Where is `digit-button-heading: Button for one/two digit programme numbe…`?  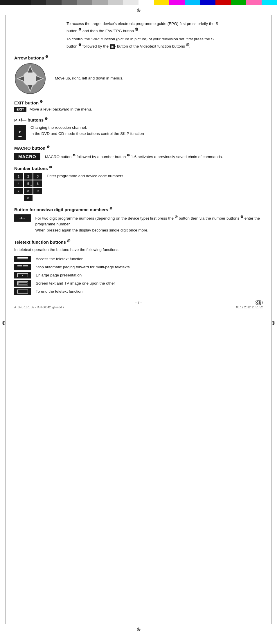
digit-button-heading: Button for one/two digit programme numbe… is located at coordinates (138, 209).